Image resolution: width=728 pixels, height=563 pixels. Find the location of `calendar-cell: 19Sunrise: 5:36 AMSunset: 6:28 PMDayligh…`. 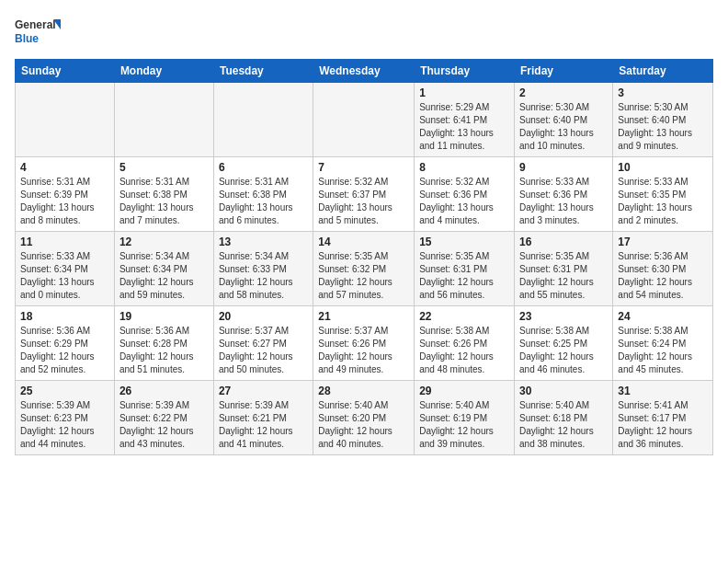

calendar-cell: 19Sunrise: 5:36 AMSunset: 6:28 PMDayligh… is located at coordinates (164, 344).